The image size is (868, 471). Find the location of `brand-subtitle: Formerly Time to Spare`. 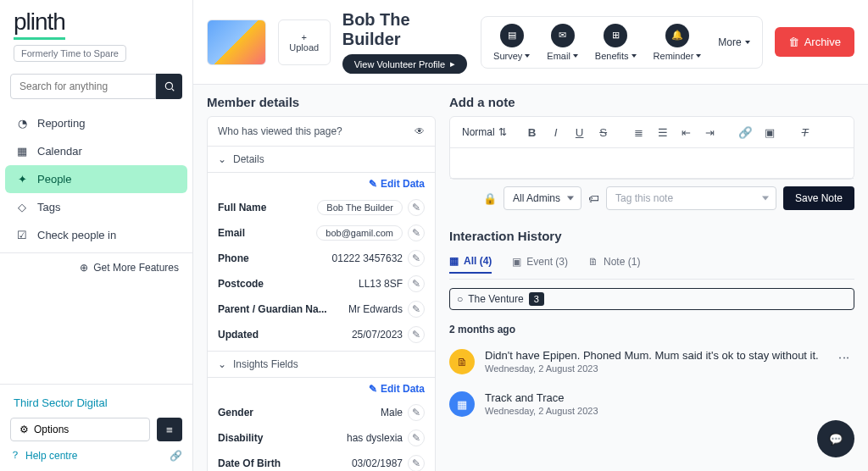

brand-subtitle: Formerly Time to Spare is located at coordinates (70, 53).